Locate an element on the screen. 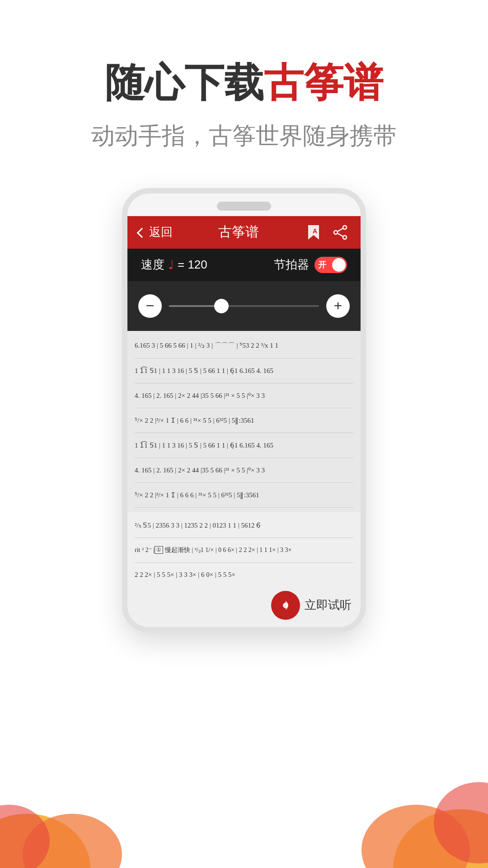  listen-section: 立即试听 is located at coordinates (244, 606).